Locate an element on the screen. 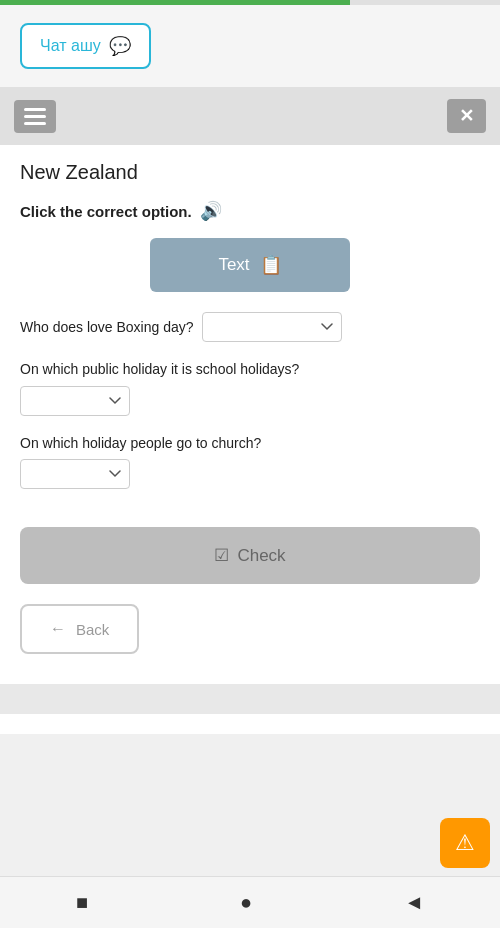  nav-square-icon: ■ is located at coordinates (82, 902).